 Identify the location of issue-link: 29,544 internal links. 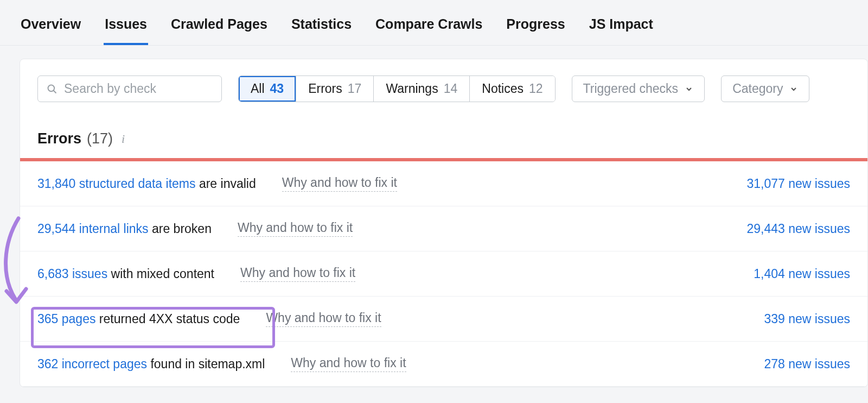
(93, 229).